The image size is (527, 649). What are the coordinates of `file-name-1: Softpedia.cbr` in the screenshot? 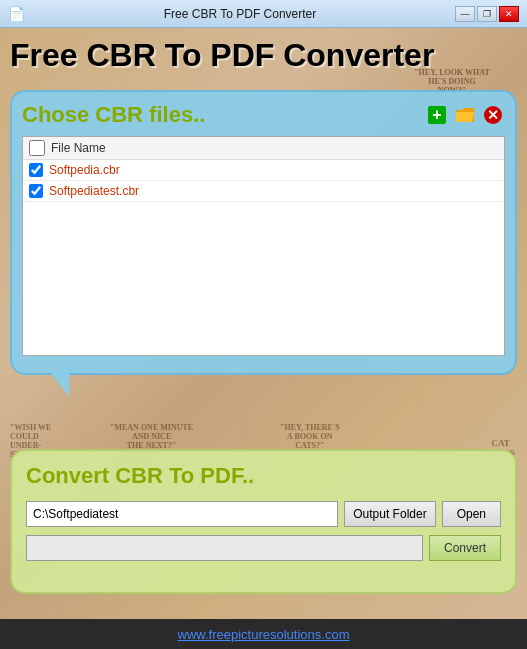 It's located at (84, 170).